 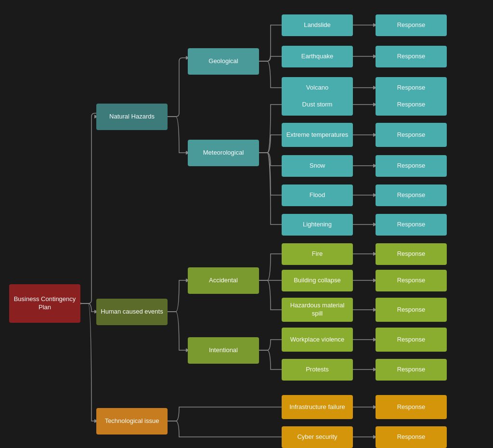 What do you see at coordinates (411, 105) in the screenshot?
I see `node-r_duststorm: Response` at bounding box center [411, 105].